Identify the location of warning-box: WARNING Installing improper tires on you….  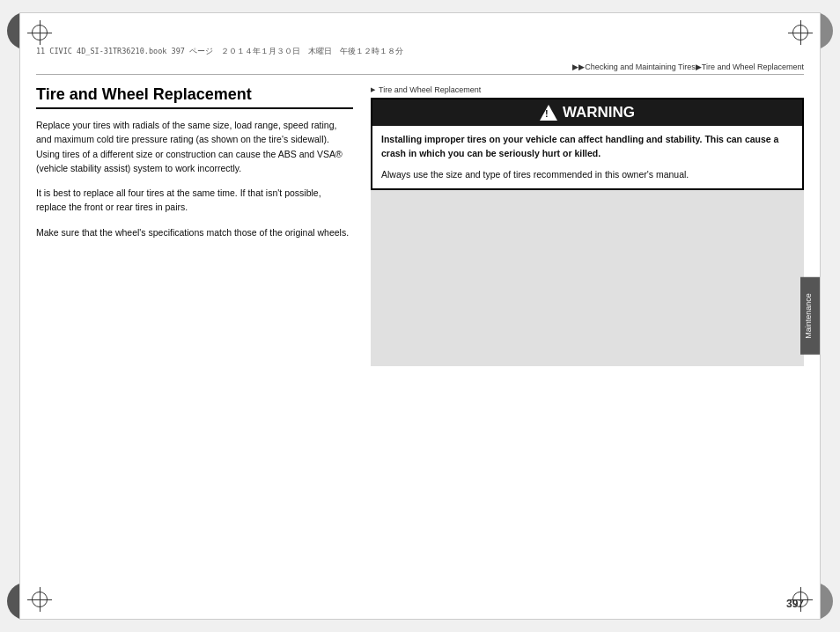
(587, 144).